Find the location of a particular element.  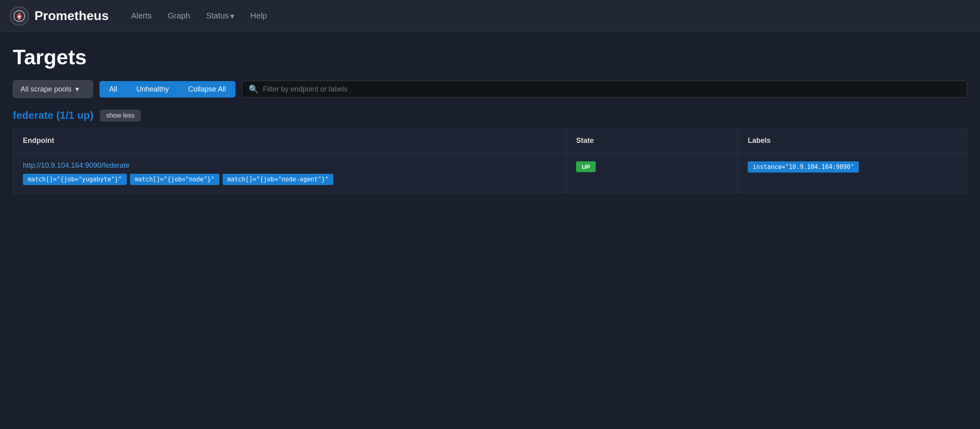

btn-unhealthy: Unhealthy is located at coordinates (152, 89).